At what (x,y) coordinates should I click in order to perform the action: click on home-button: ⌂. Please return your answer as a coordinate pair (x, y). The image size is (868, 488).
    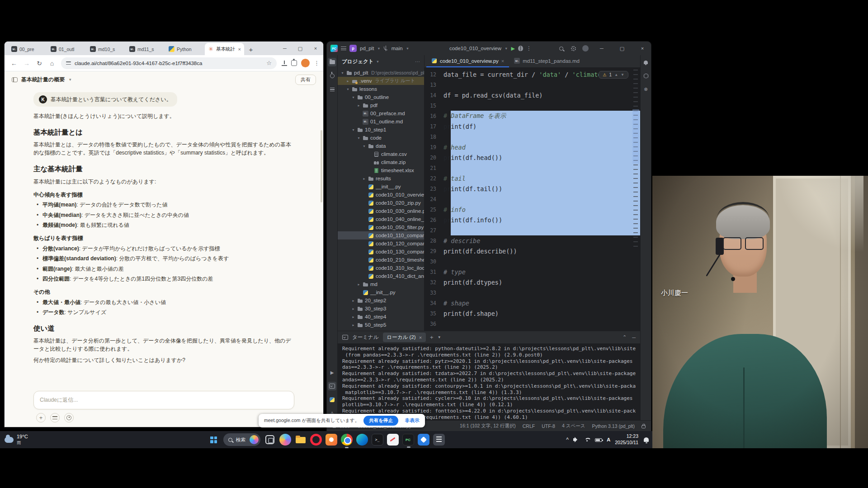
    Looking at the image, I should click on (52, 63).